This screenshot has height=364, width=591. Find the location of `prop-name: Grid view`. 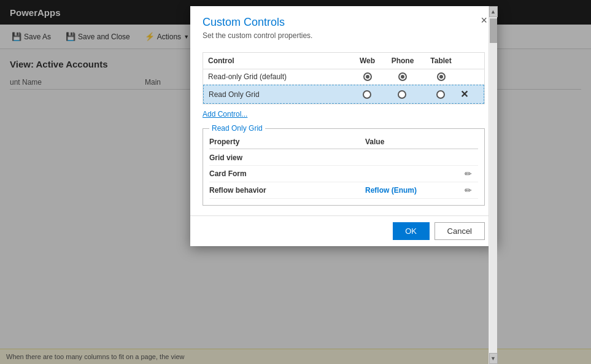

prop-name: Grid view is located at coordinates (287, 158).